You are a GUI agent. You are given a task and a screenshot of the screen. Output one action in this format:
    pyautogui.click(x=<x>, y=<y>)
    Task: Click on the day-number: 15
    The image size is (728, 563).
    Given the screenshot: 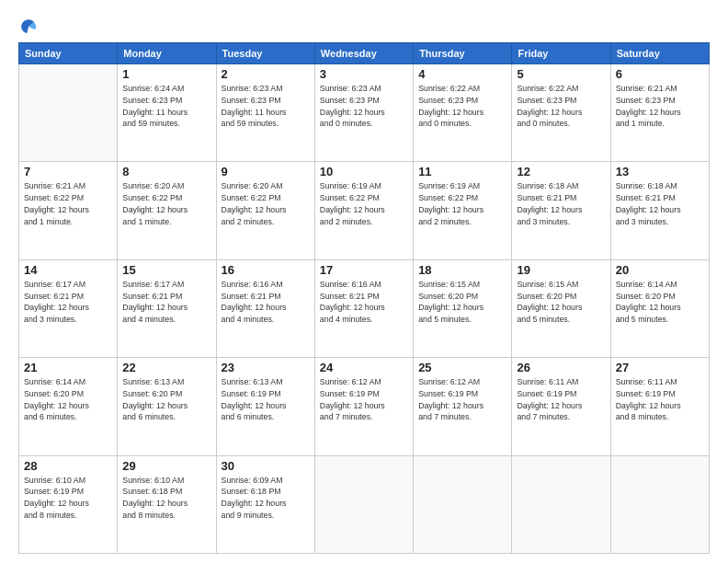 What is the action you would take?
    pyautogui.click(x=166, y=270)
    